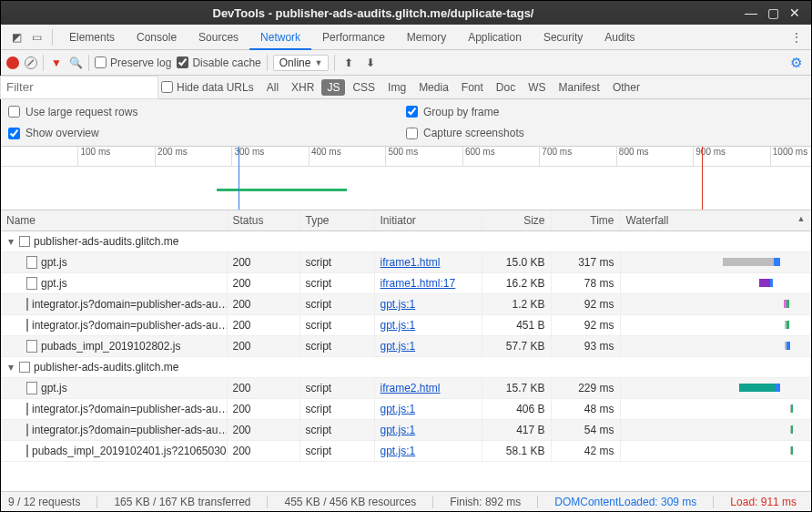 This screenshot has height=512, width=812. What do you see at coordinates (44, 502) in the screenshot?
I see `status-requests: 9 / 12 requests` at bounding box center [44, 502].